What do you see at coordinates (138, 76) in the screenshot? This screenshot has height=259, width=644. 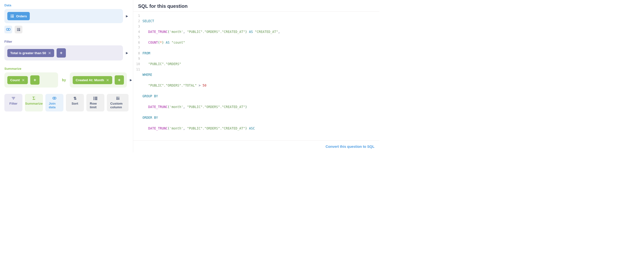 I see `line-number-gutter: 1 2 3 4 5 6 7 8 9 10 11` at bounding box center [138, 76].